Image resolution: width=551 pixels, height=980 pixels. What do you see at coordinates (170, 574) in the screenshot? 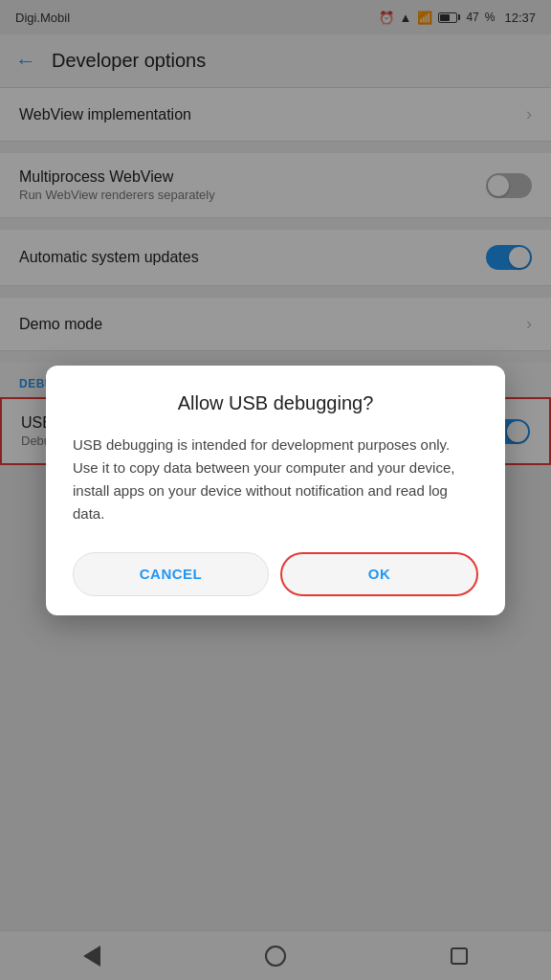
I see `cancel-button: CANCEL` at bounding box center [170, 574].